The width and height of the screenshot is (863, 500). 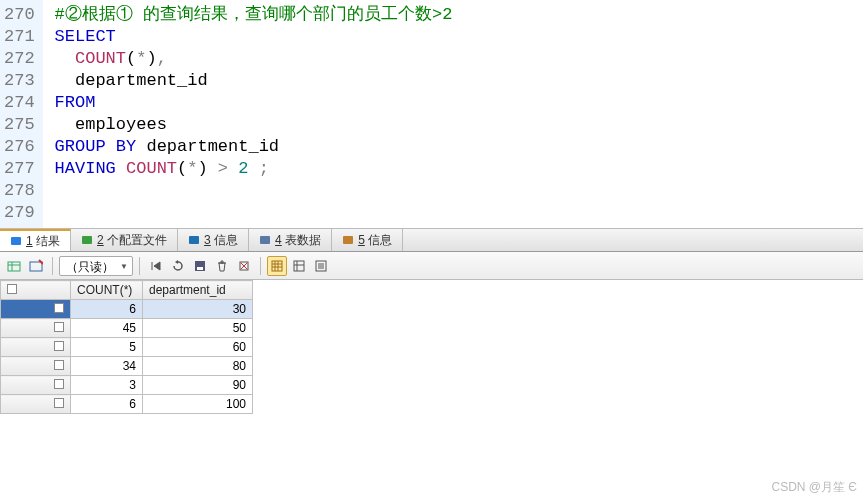 What do you see at coordinates (43, 242) in the screenshot?
I see `tab-label: 1 结果` at bounding box center [43, 242].